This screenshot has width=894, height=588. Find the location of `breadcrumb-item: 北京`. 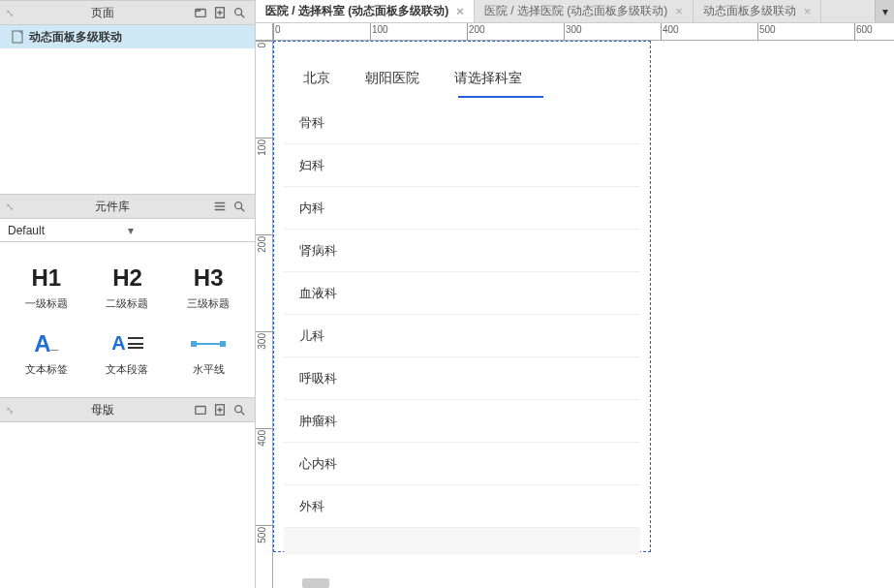

breadcrumb-item: 北京 is located at coordinates (317, 78).